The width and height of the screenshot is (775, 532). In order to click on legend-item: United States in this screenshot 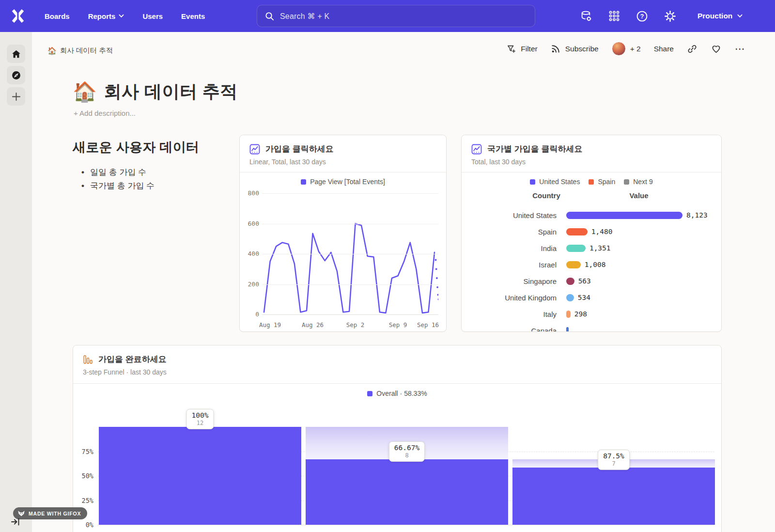, I will do `click(555, 182)`.